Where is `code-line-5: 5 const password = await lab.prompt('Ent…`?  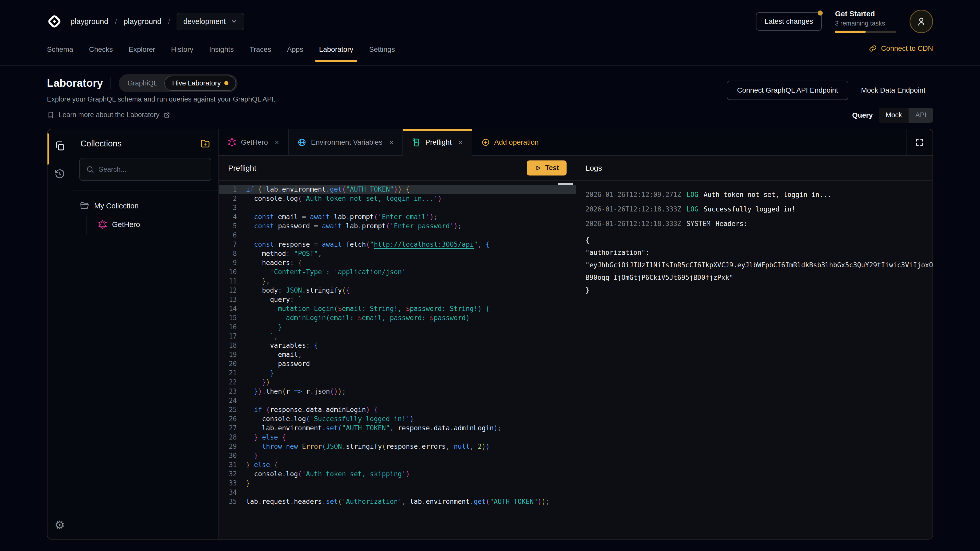 code-line-5: 5 const password = await lab.prompt('Ent… is located at coordinates (397, 226).